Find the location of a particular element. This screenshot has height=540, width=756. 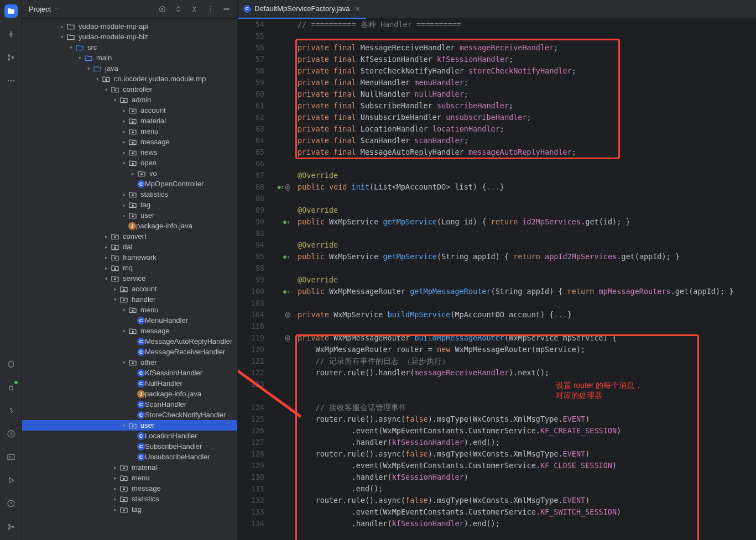

tree-node: CMessageReceiveHandler is located at coordinates (129, 352).